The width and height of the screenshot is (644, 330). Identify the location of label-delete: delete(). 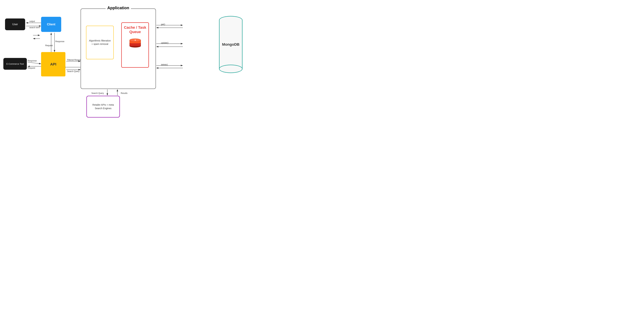
(164, 65).